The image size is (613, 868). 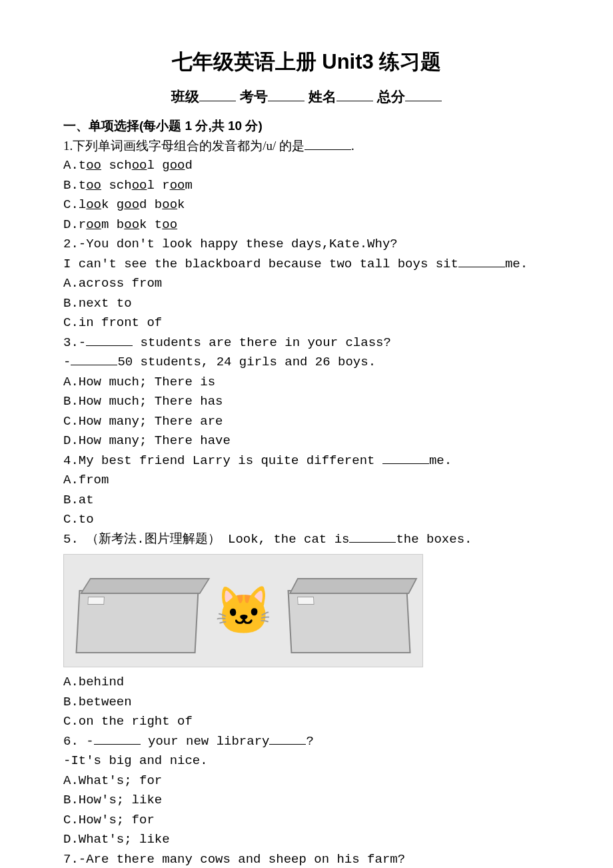 I want to click on class-blank, so click(x=217, y=95).